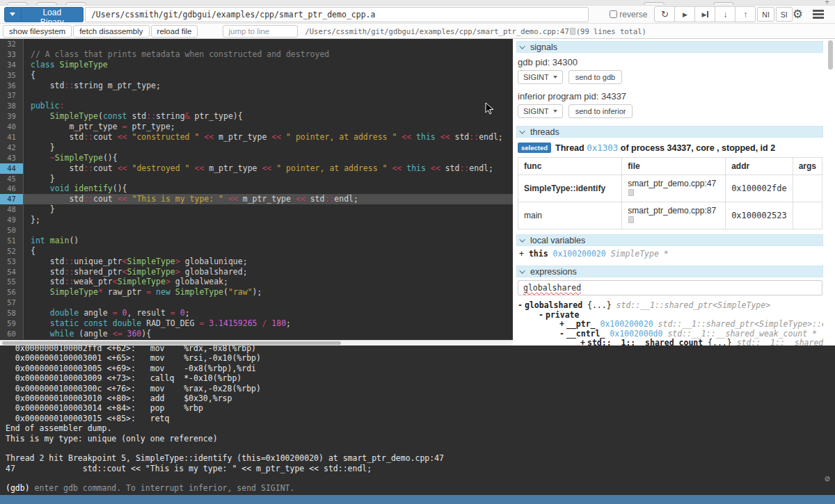  What do you see at coordinates (708, 14) in the screenshot?
I see `step-over-bar` at bounding box center [708, 14].